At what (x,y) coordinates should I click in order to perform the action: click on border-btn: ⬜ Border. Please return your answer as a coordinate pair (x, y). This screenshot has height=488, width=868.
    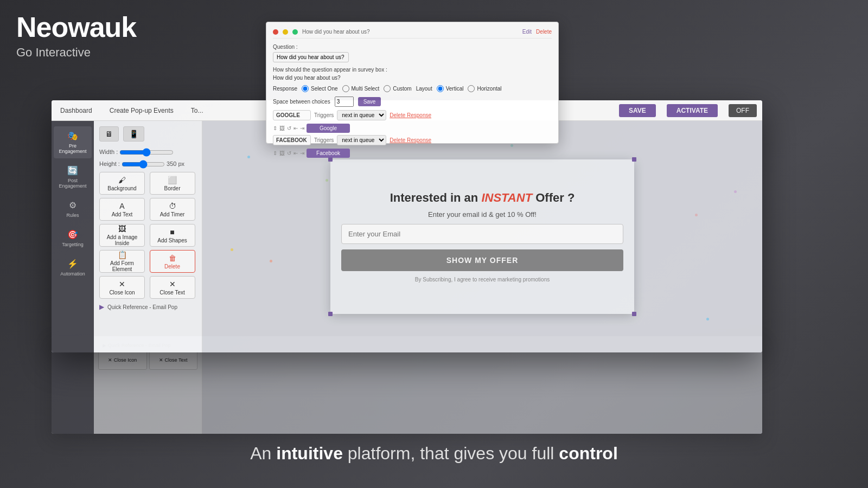
    Looking at the image, I should click on (173, 183).